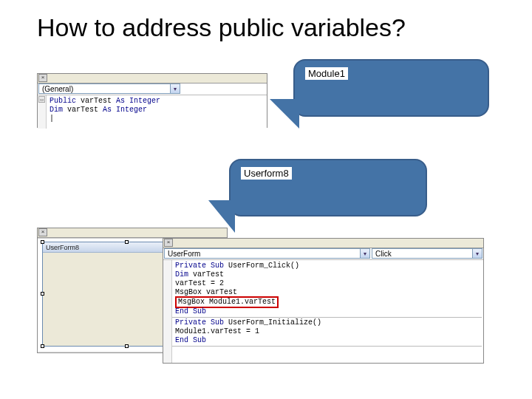  I want to click on object-proc-combos: UserForm Click, so click(324, 254).